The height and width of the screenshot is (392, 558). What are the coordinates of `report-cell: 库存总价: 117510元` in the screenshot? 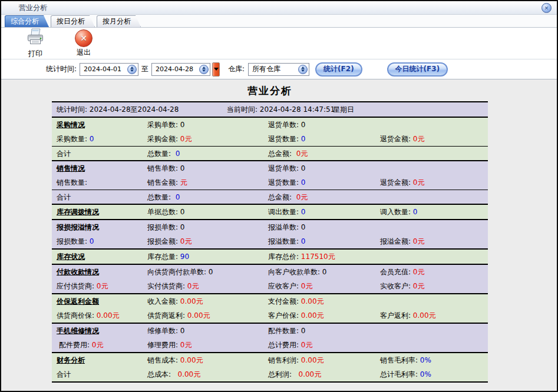 It's located at (302, 257).